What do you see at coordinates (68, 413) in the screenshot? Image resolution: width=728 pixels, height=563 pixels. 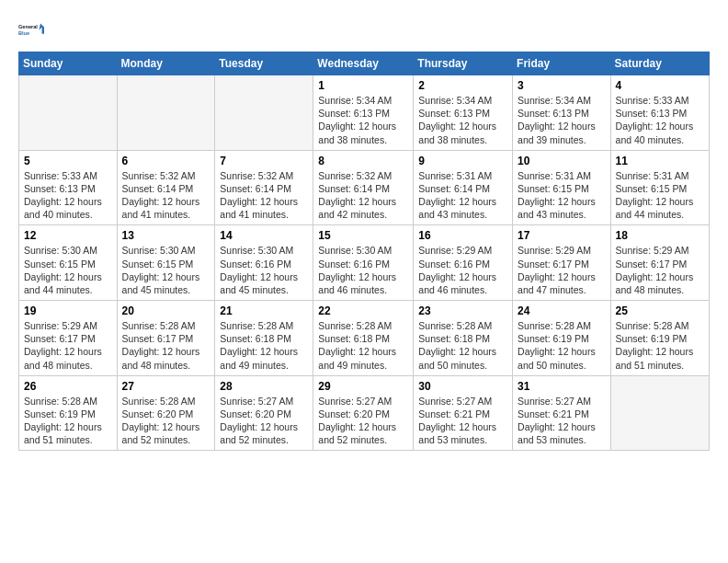 I see `calendar-cell: 26Sunrise: 5:28 AM Sunset: 6:19 PM Dayli…` at bounding box center [68, 413].